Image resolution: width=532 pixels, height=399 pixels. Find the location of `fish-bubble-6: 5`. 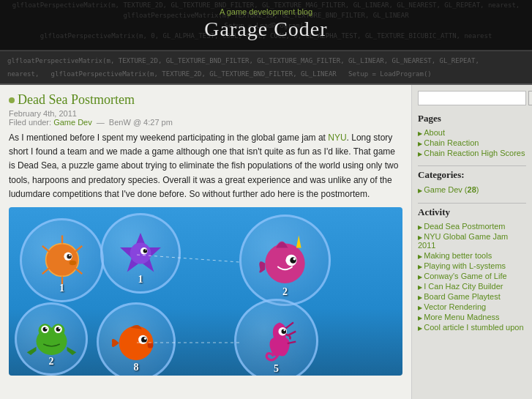

fish-bubble-6: 5 is located at coordinates (277, 337).